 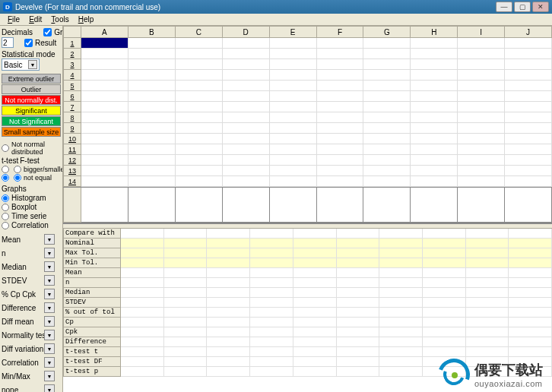 I want to click on column-header: G, so click(x=387, y=32).